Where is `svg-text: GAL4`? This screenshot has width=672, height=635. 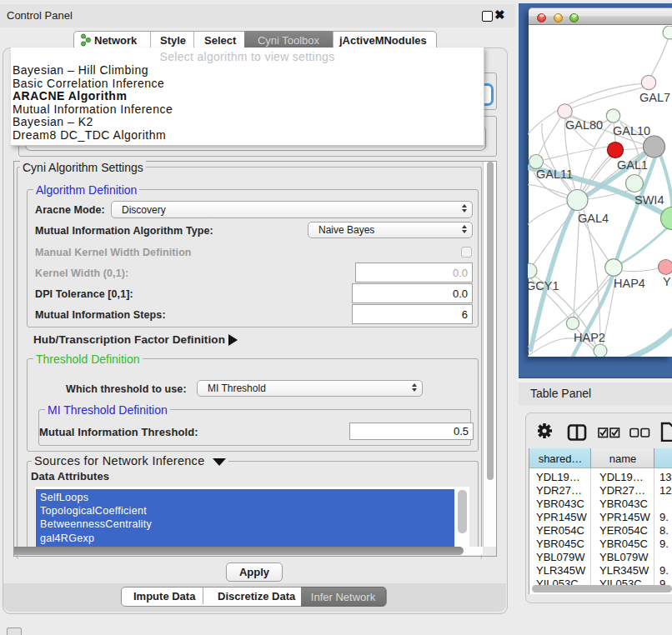
svg-text: GAL4 is located at coordinates (594, 218).